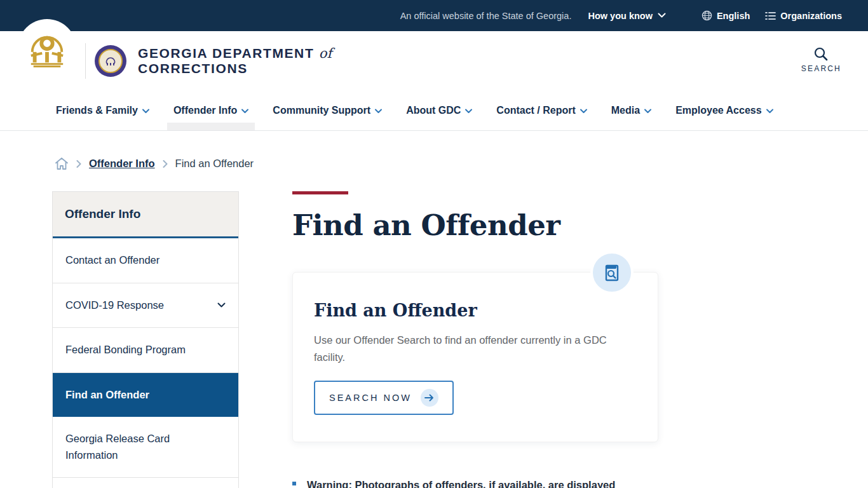 This screenshot has height=488, width=868. What do you see at coordinates (475, 357) in the screenshot?
I see `find-offender-card: Find an Offender Use our Offender Search…` at bounding box center [475, 357].